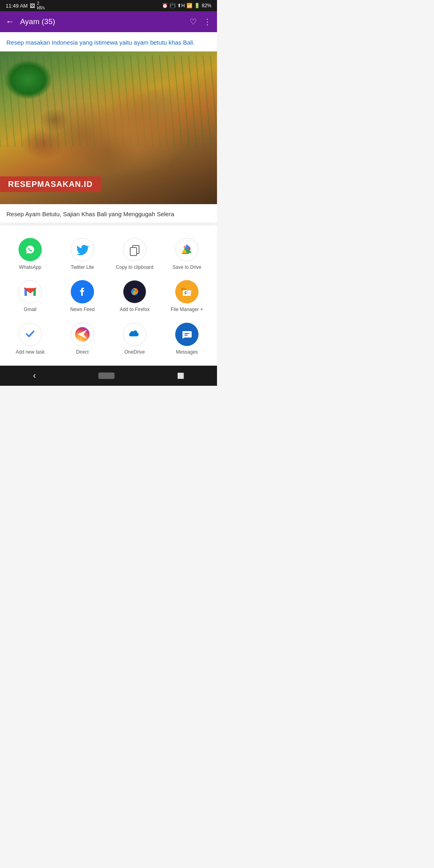 This screenshot has width=434, height=868. What do you see at coordinates (30, 334) in the screenshot?
I see `tasks-icon` at bounding box center [30, 334].